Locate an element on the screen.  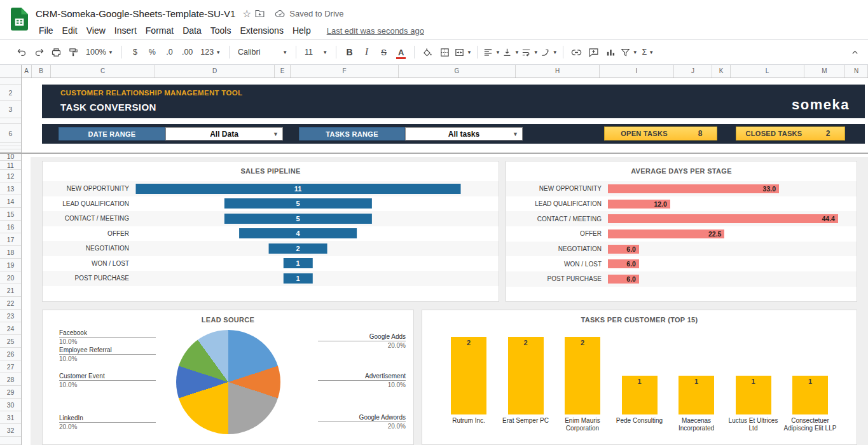
create-filter-button: ▼ is located at coordinates (629, 52).